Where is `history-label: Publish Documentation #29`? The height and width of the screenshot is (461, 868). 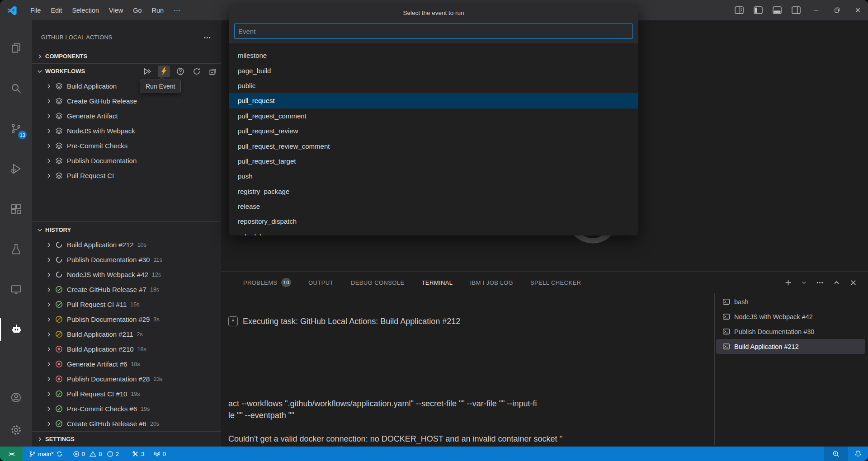 history-label: Publish Documentation #29 is located at coordinates (108, 319).